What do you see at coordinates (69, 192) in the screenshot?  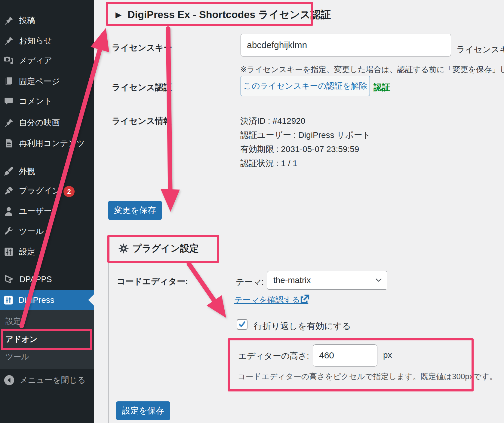 I see `plugins-update-badge: 2` at bounding box center [69, 192].